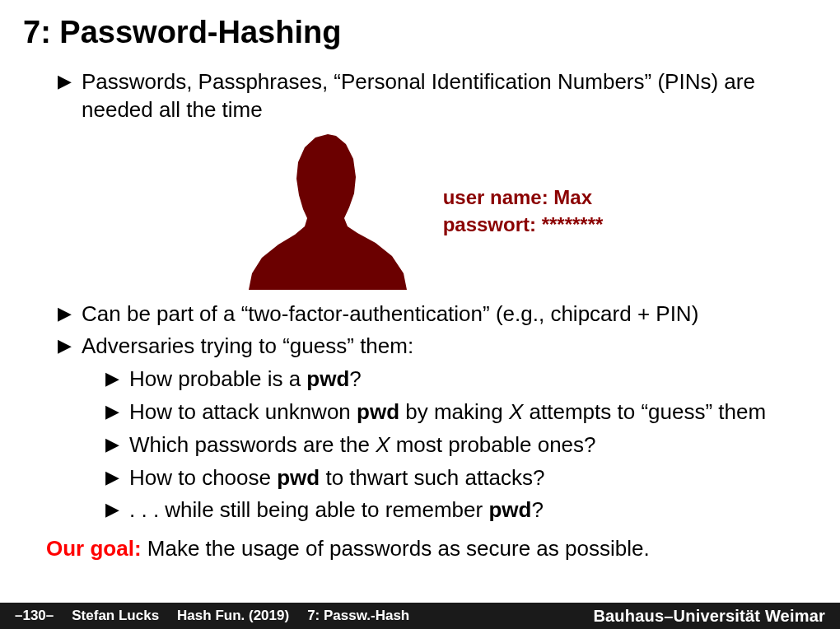 This screenshot has width=840, height=629. What do you see at coordinates (437, 96) in the screenshot?
I see `bullet-item: ▶ Passwords, Passphrases, “Personal Iden…` at bounding box center [437, 96].